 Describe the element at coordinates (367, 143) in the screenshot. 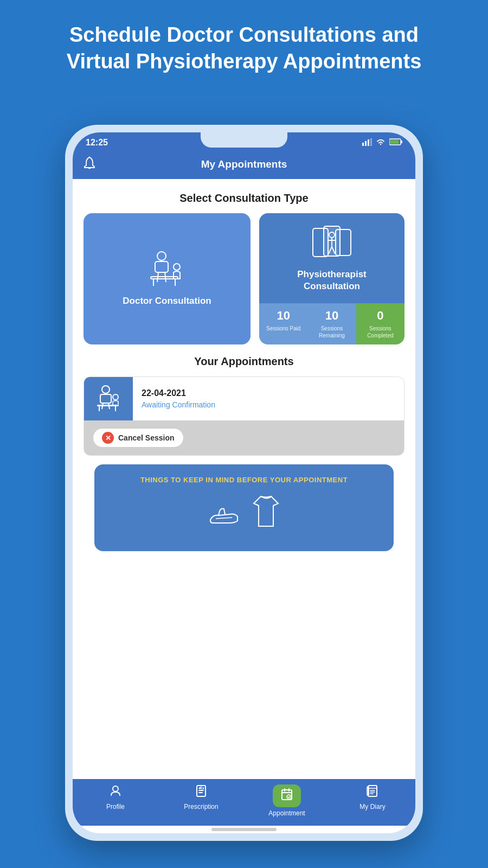

I see `signal-icon` at that location.